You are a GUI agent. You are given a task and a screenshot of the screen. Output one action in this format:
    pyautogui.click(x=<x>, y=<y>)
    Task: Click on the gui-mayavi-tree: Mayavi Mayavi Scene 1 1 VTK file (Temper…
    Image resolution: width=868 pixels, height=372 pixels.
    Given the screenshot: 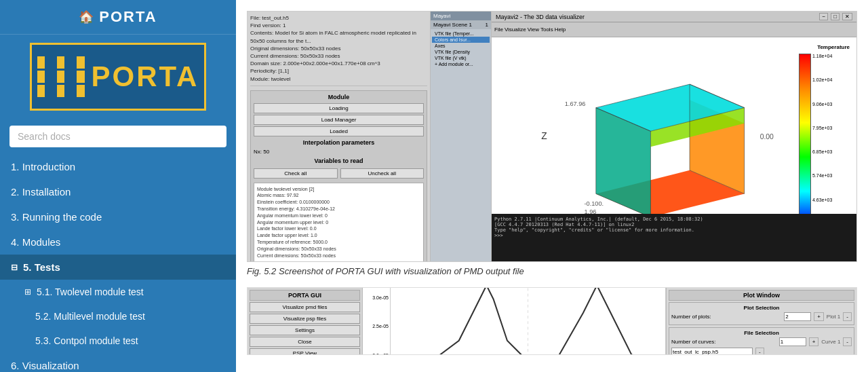 What is the action you would take?
    pyautogui.click(x=461, y=136)
    